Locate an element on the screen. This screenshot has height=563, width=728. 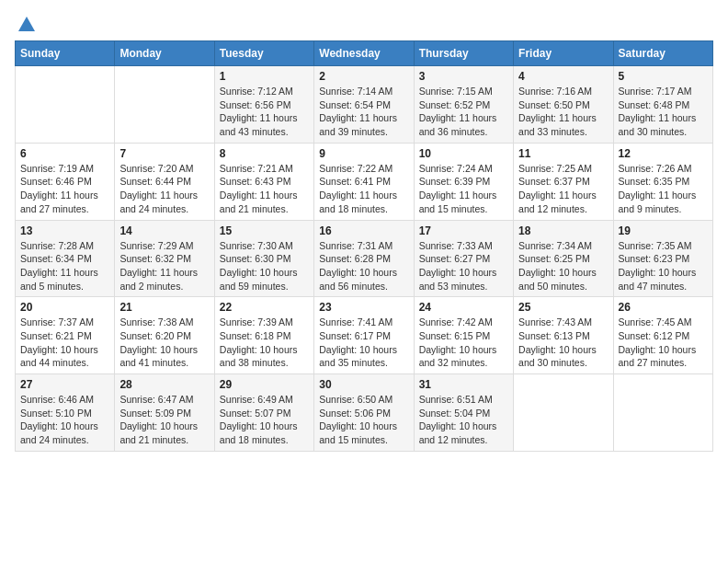
calendar-cell: 12Sunrise: 7:26 AMSunset: 6:35 PMDayligh… is located at coordinates (663, 181).